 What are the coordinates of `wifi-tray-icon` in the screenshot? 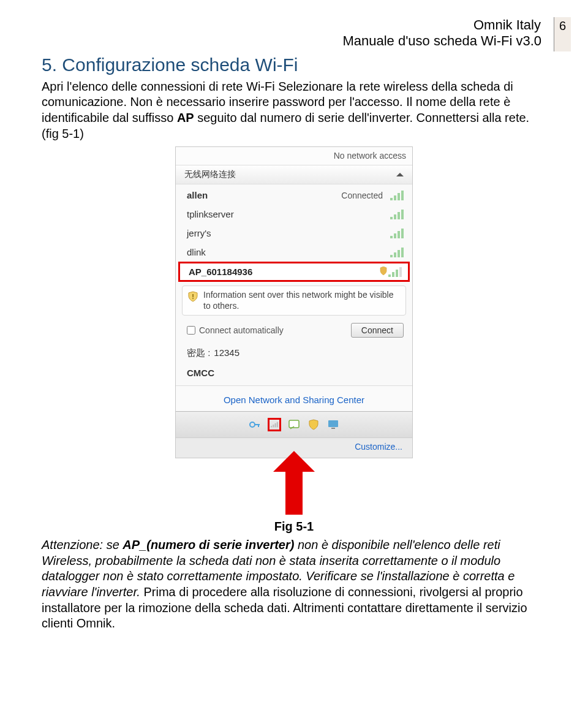 It's located at (274, 425).